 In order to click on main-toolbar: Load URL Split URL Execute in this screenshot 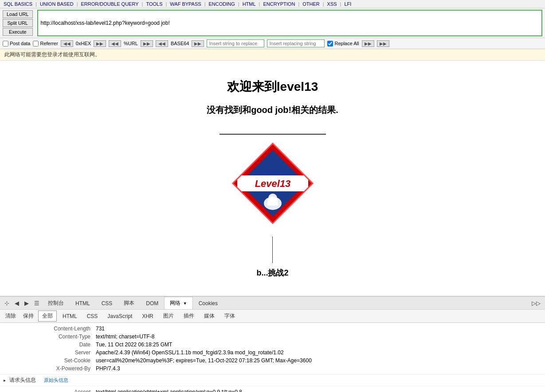, I will do `click(272, 23)`.